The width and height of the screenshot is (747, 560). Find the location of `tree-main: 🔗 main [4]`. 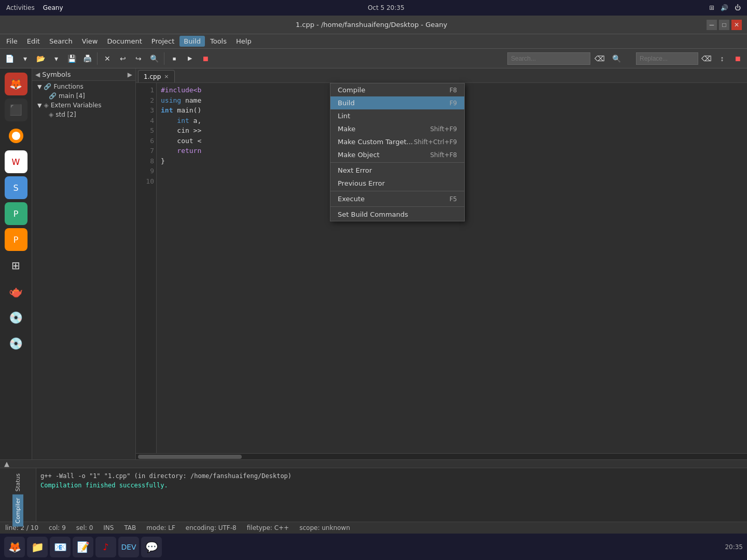

tree-main: 🔗 main [4] is located at coordinates (88, 96).